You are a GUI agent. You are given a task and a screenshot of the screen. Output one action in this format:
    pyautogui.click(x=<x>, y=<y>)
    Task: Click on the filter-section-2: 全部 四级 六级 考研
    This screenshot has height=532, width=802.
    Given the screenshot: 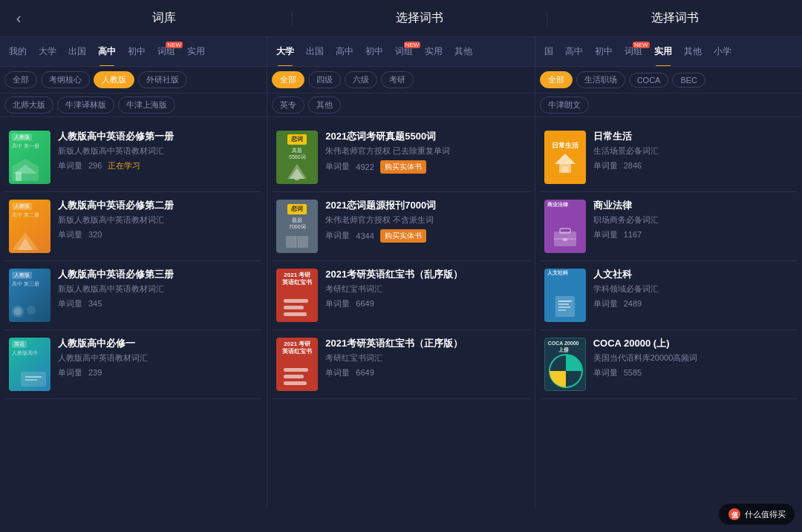 What is the action you would take?
    pyautogui.click(x=401, y=80)
    